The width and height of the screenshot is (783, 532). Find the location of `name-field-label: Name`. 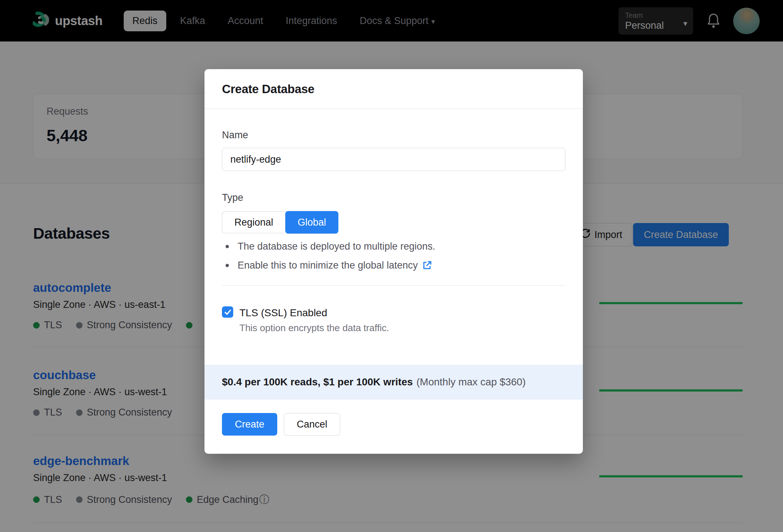

name-field-label: Name is located at coordinates (235, 135).